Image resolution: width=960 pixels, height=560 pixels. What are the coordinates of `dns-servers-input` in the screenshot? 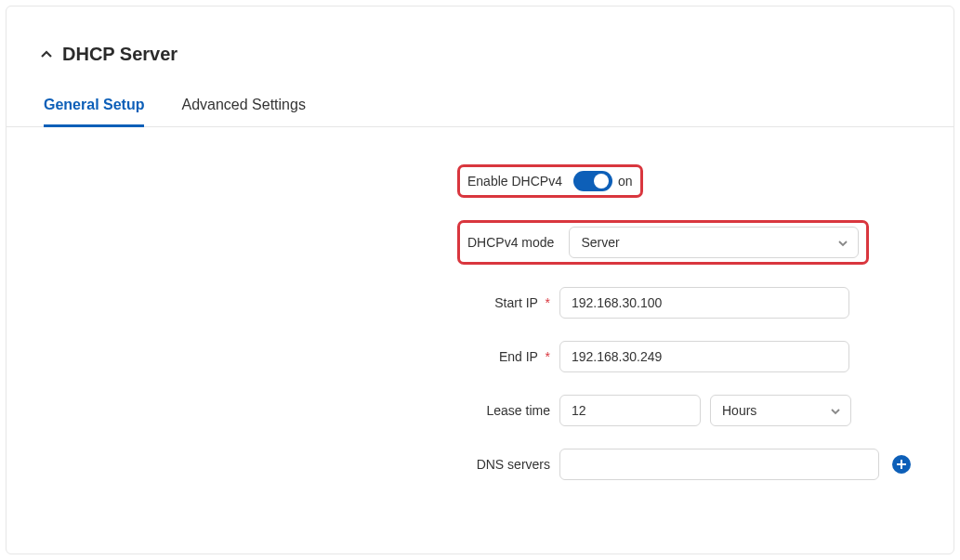 It's located at (719, 464).